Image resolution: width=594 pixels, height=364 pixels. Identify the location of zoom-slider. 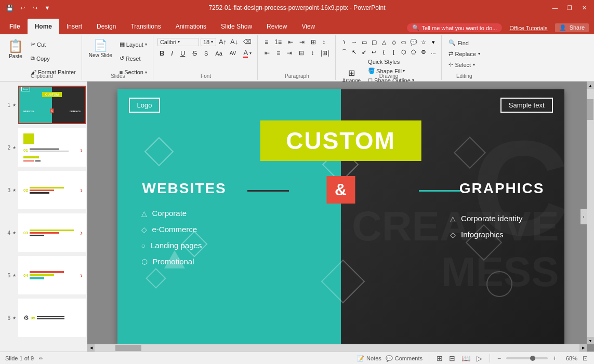
(527, 358).